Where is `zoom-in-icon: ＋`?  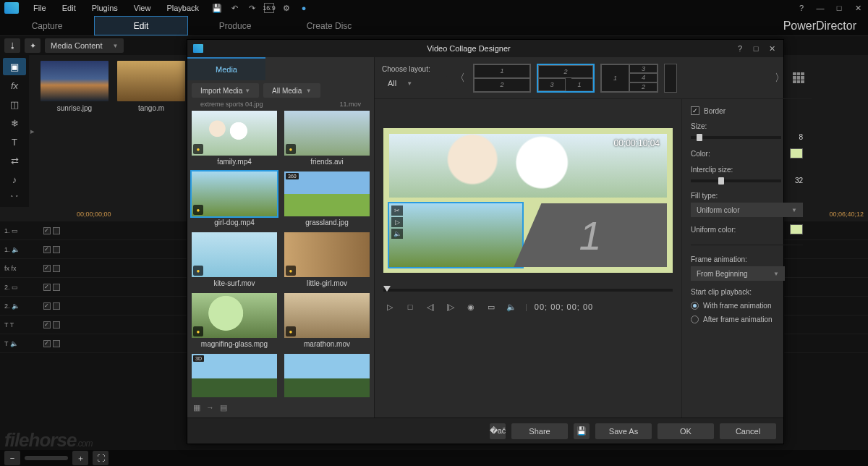 zoom-in-icon: ＋ is located at coordinates (80, 458).